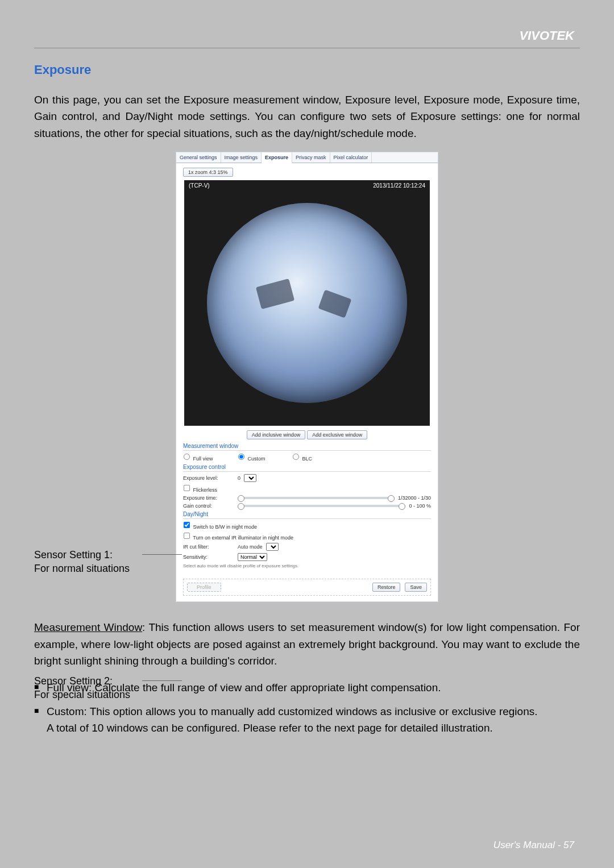  Describe the element at coordinates (292, 712) in the screenshot. I see `bullet-custom-line1: Custom: This option allows you to manual…` at that location.